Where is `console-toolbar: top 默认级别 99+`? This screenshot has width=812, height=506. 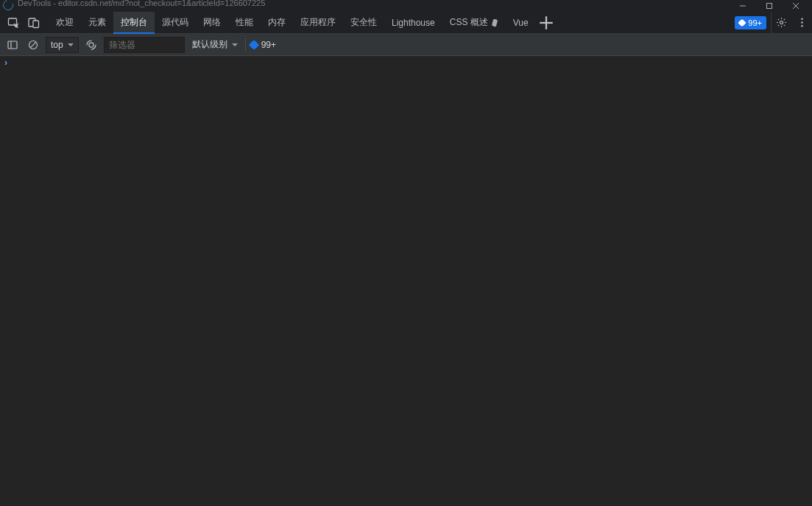
console-toolbar: top 默认级别 99+ is located at coordinates (406, 45).